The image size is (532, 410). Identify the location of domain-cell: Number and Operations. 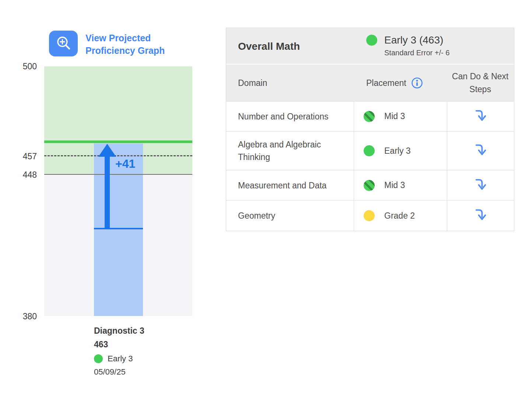
(290, 117).